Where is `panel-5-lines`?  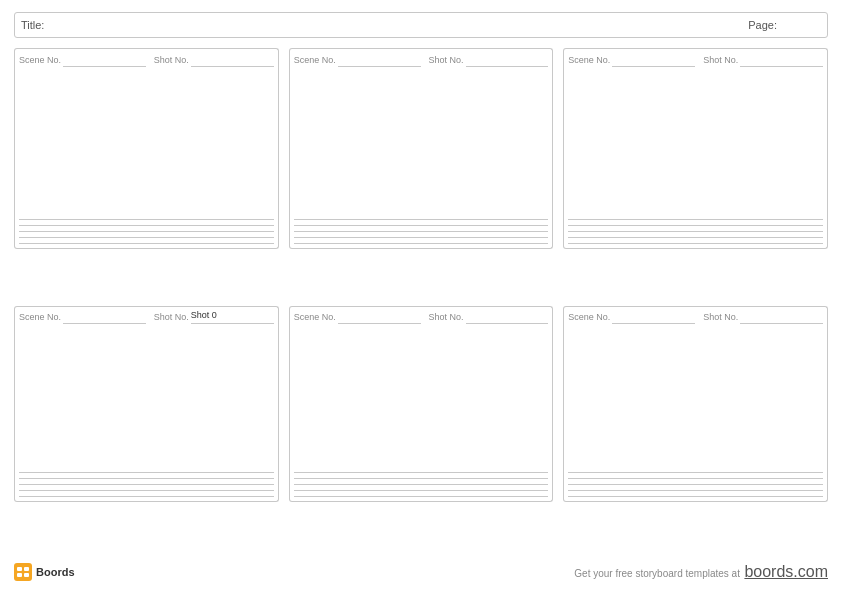 panel-5-lines is located at coordinates (422, 485).